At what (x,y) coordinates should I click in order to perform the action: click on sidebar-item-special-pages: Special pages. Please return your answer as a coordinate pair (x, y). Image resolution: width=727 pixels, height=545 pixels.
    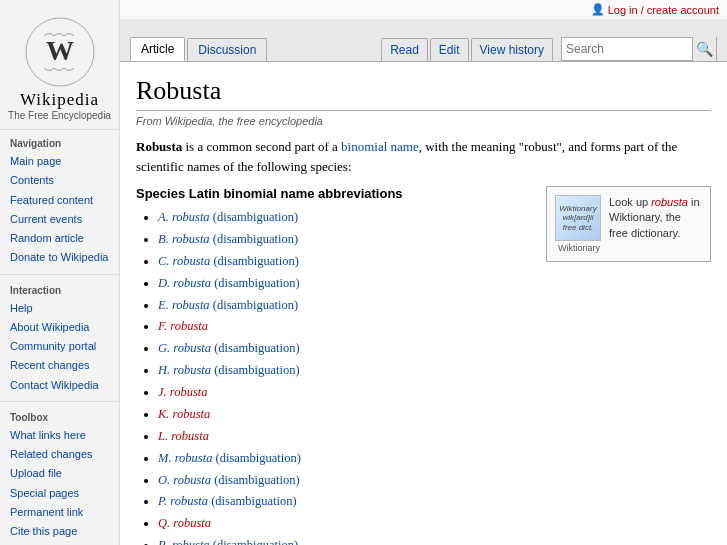
    Looking at the image, I should click on (60, 494).